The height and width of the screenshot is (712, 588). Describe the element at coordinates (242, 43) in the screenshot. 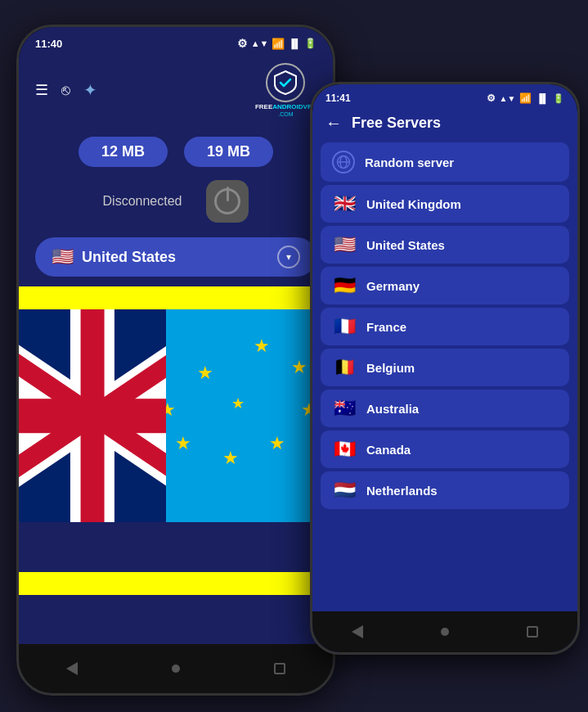

I see `settings-icon-1: ⚙` at that location.